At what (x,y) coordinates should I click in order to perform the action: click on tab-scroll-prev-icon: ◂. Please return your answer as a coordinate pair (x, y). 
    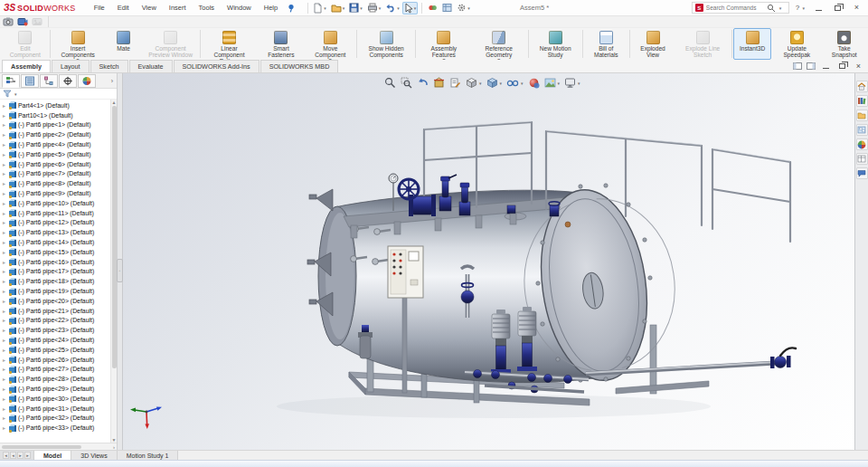
    Looking at the image, I should click on (13, 455).